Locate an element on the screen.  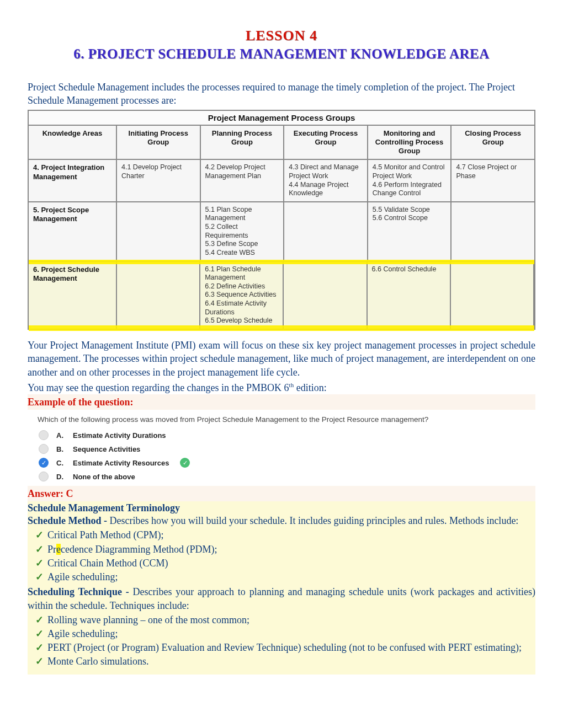
option-row: ✓C.Estimate Activity Resources✓ is located at coordinates (287, 463).